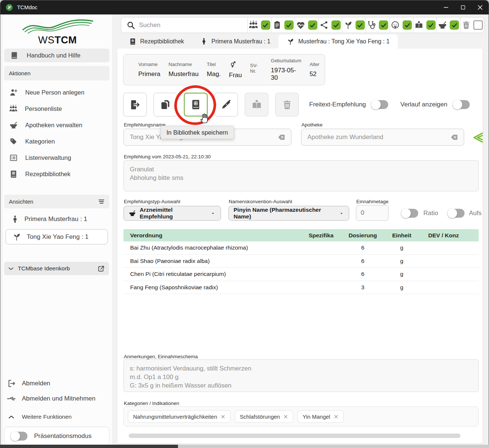  I want to click on kategorien-chips-container: Nahrungsmittelunverträglichkeiten Schlaf…, so click(301, 416).